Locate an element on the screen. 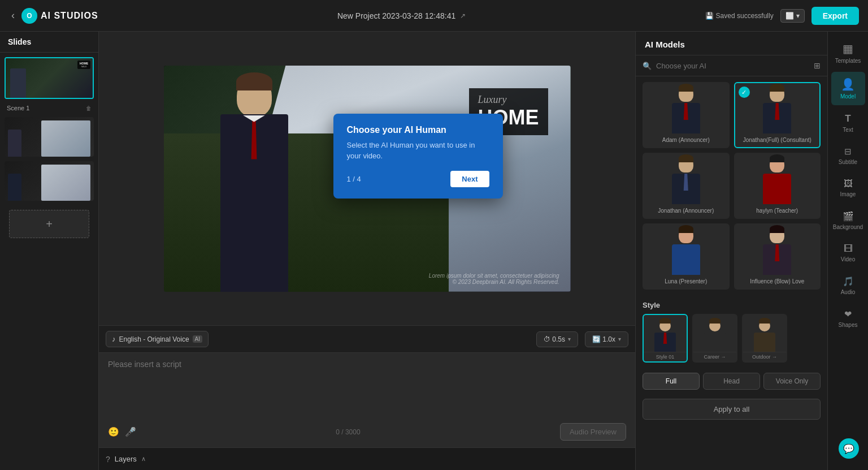 This screenshot has height=470, width=868. image-icon: 🖼 is located at coordinates (848, 184).